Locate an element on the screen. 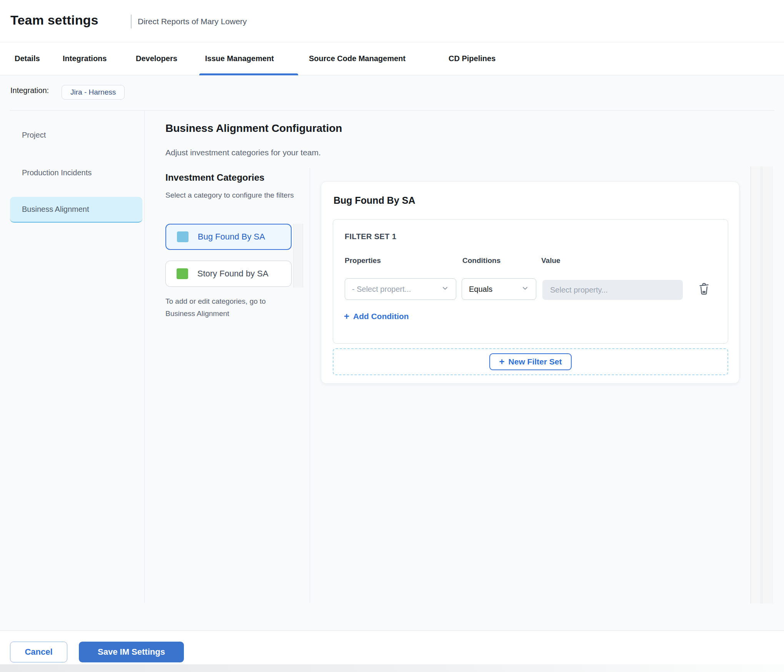  integration-label: Integration: is located at coordinates (30, 91).